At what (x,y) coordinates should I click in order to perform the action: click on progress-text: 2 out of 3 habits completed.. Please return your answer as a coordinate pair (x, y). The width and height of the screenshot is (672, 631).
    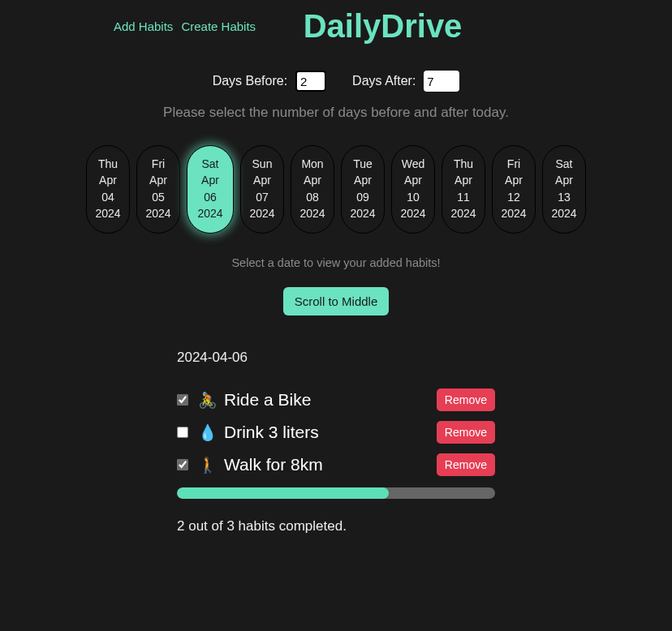
    Looking at the image, I should click on (336, 526).